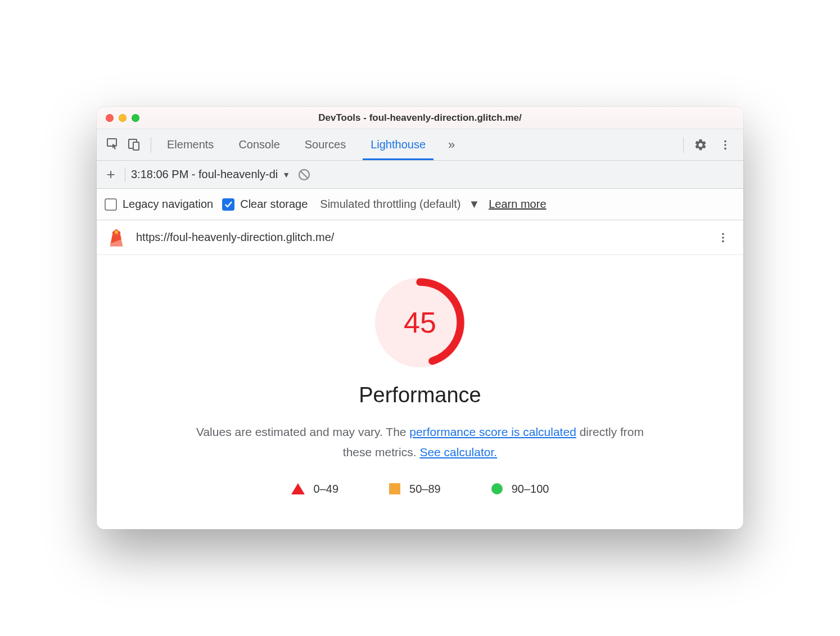  I want to click on score-calc-link: performance score is calculated, so click(493, 431).